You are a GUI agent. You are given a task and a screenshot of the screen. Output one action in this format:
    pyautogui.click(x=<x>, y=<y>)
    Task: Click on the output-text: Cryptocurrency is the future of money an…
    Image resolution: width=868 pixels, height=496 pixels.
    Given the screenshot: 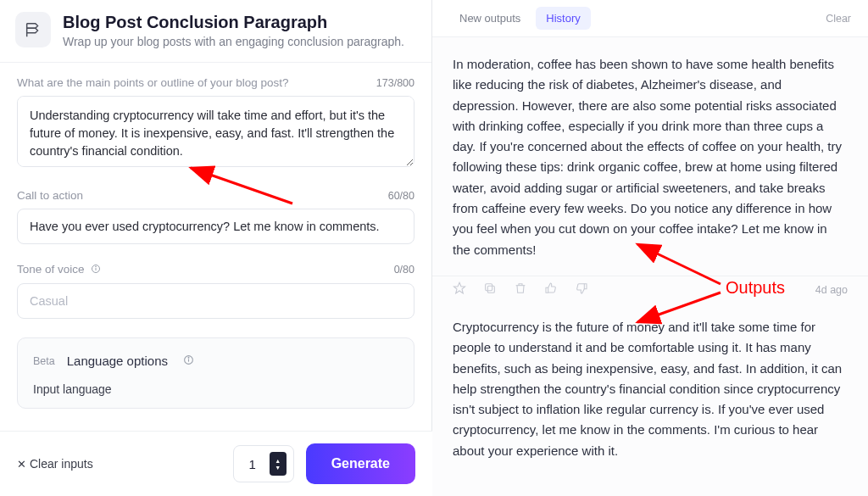 What is the action you would take?
    pyautogui.click(x=650, y=389)
    